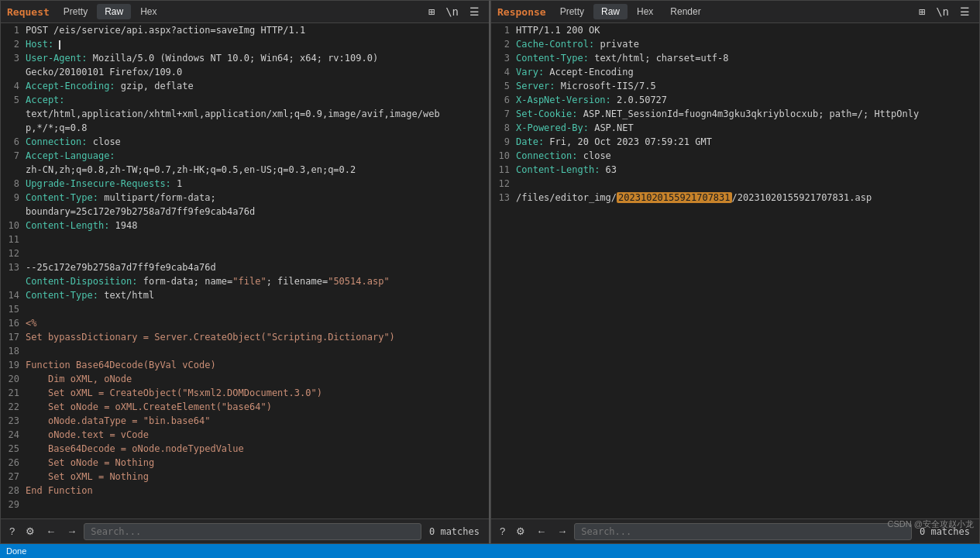  What do you see at coordinates (735, 198) in the screenshot?
I see `table-row: 13/files/editor_img/20231020155921707831…` at bounding box center [735, 198].